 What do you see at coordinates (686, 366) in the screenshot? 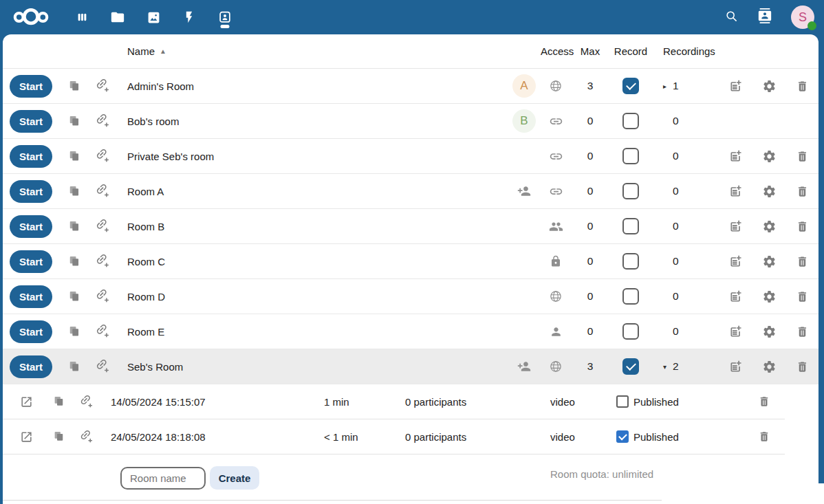
I see `recordings-toggle: ▾ 2` at bounding box center [686, 366].